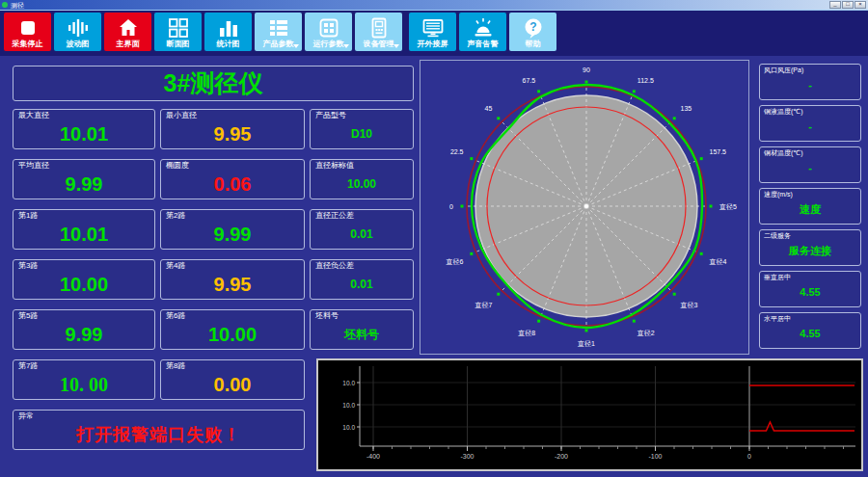  What do you see at coordinates (527, 333) in the screenshot?
I see `polar-angle-label: 直径8` at bounding box center [527, 333].